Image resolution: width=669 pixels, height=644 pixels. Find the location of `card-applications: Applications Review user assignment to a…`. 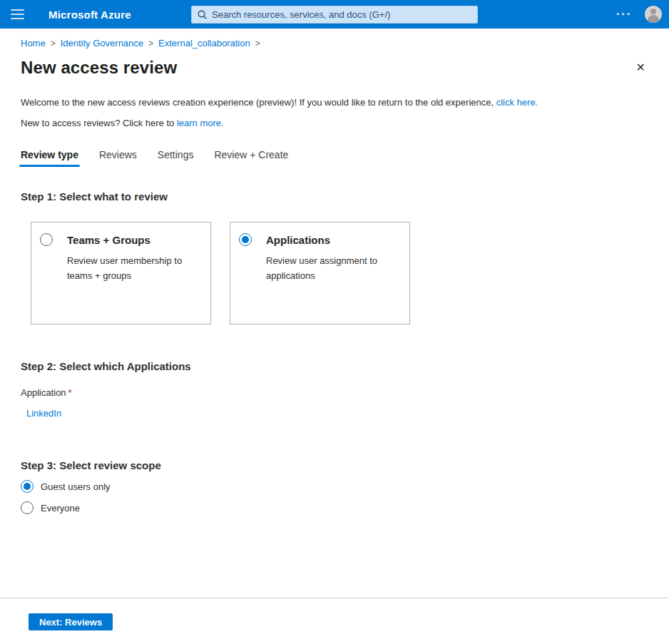

card-applications: Applications Review user assignment to a… is located at coordinates (320, 273).